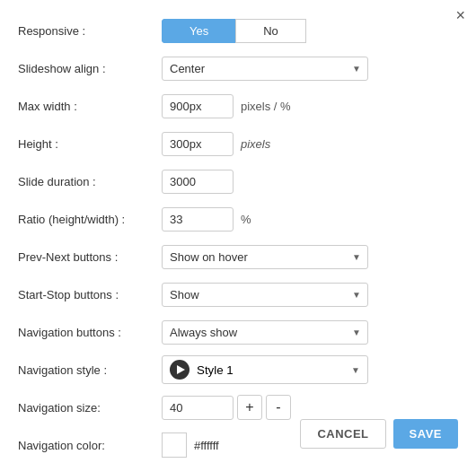 The height and width of the screenshot is (463, 476). Describe the element at coordinates (90, 407) in the screenshot. I see `navigation-size-label: Navigation size:` at that location.